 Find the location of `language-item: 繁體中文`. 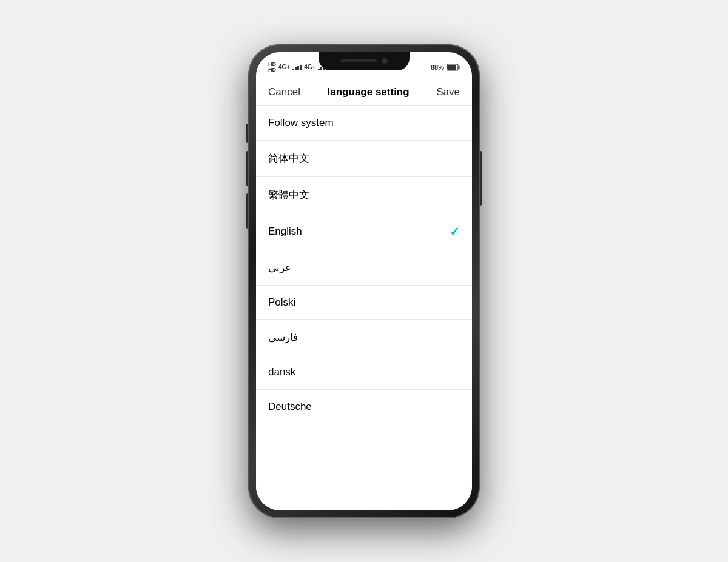

language-item: 繁體中文 is located at coordinates (364, 195).